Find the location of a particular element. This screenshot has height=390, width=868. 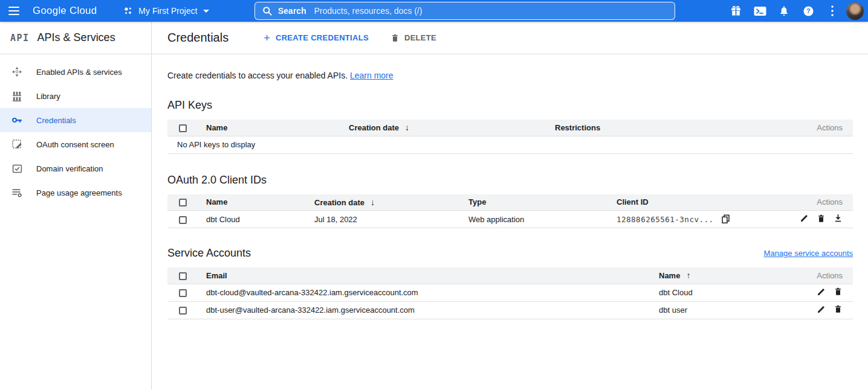

service-account-name: dbt Cloud is located at coordinates (718, 292).